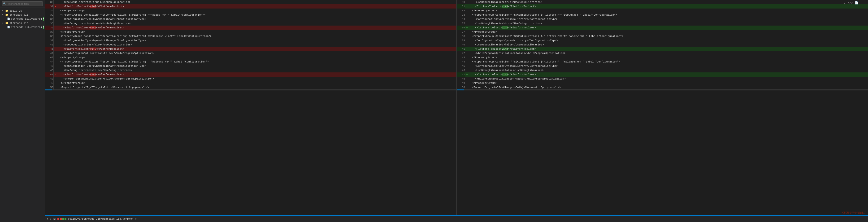 Image resolution: width=868 pixels, height=222 pixels. What do you see at coordinates (662, 28) in the screenshot?
I see `table-row: 36+ <PlatformToolset>v143</PlatformTools…` at bounding box center [662, 28].